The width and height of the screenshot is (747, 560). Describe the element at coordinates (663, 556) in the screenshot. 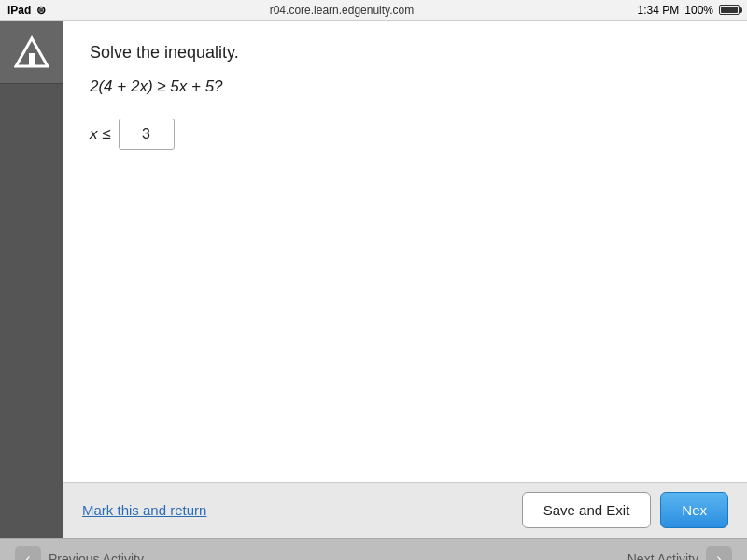

I see `next-nav-label: Next Activity` at that location.